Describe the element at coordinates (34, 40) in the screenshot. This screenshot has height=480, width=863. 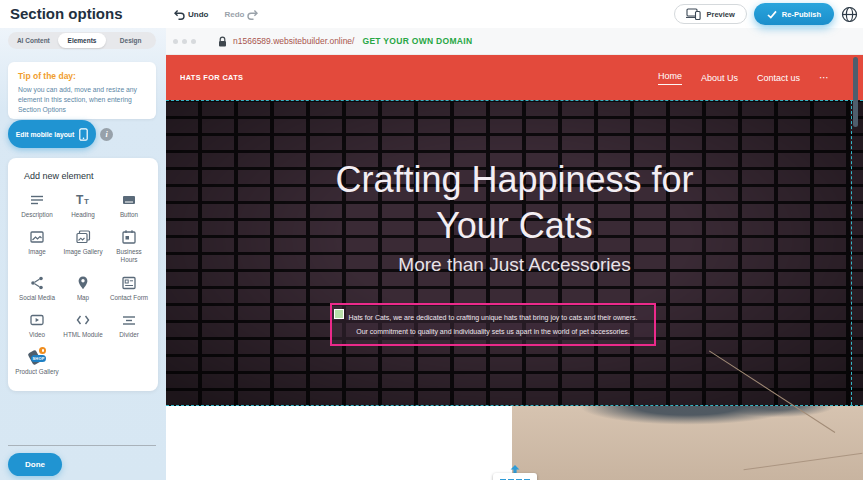
I see `tab-label: AI Content` at that location.